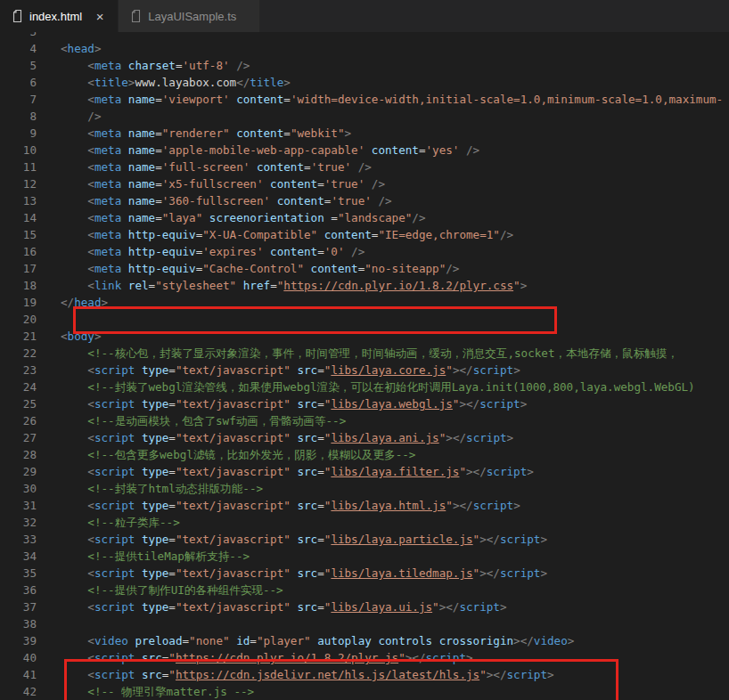 Image resolution: width=729 pixels, height=700 pixels. Describe the element at coordinates (255, 657) in the screenshot. I see `code-text: <script src="https://cdn.plyr.io/1.8.2/p…` at that location.